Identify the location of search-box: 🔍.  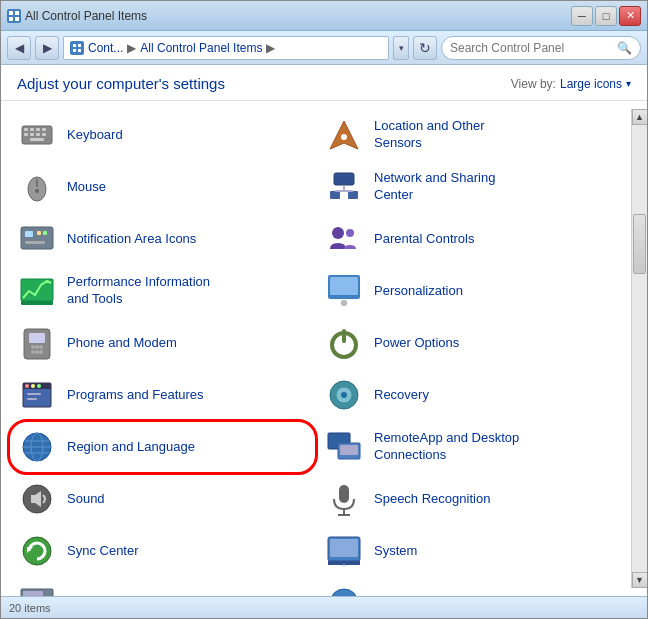
(541, 48).